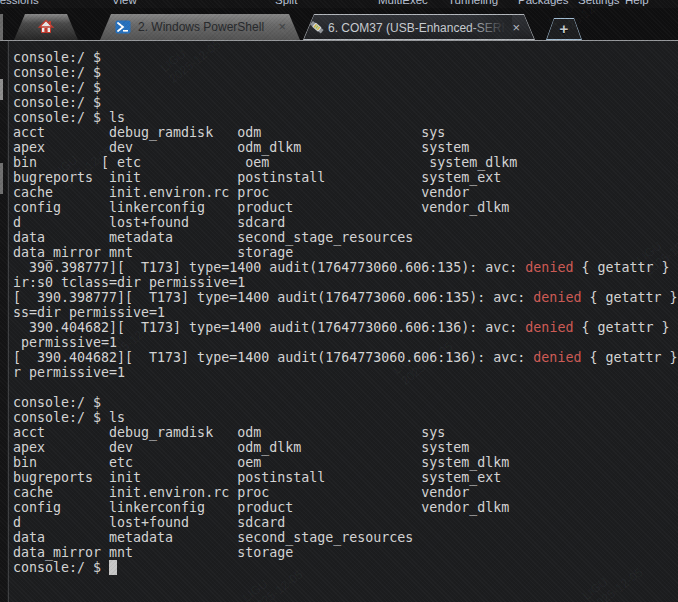 Image resolution: width=678 pixels, height=602 pixels. What do you see at coordinates (345, 342) in the screenshot?
I see `terminal-line: permissive=1` at bounding box center [345, 342].